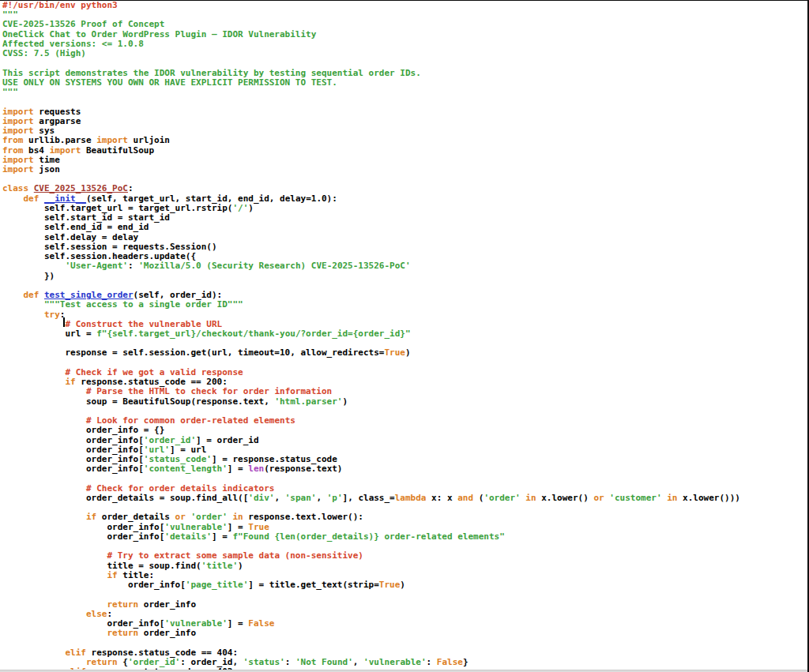  Describe the element at coordinates (395, 662) in the screenshot. I see `code-token: 'vulnerable'` at that location.